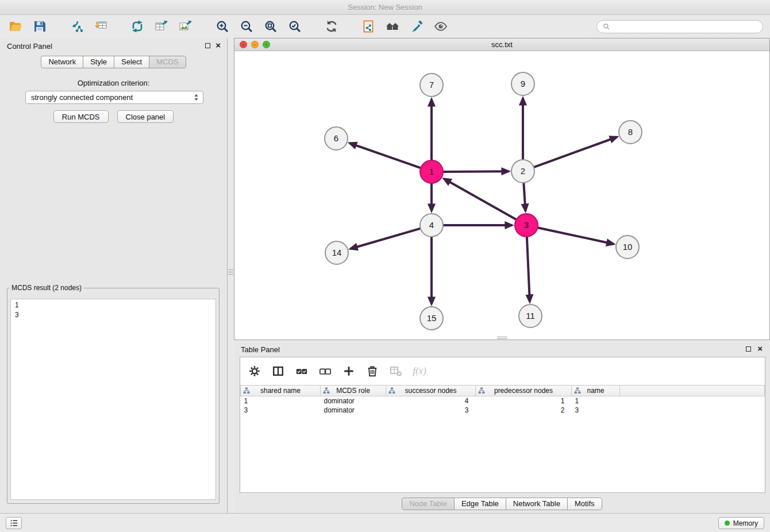  Describe the element at coordinates (271, 26) in the screenshot. I see `zoom-fit-icon` at that location.